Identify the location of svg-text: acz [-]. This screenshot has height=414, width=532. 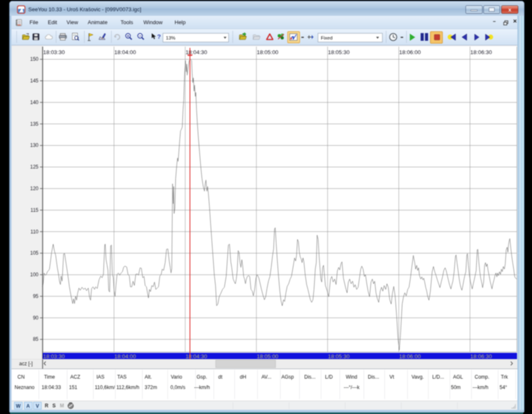
(26, 364).